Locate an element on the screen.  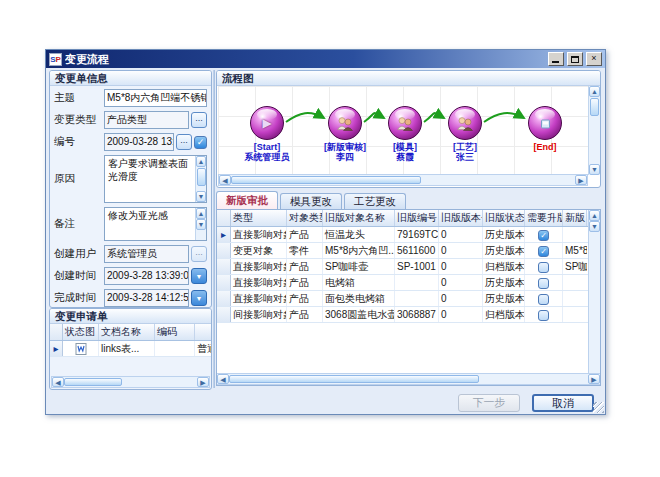
table-row: 直接影响对象产品SP咖啡壶SP-10010归档版本SP咖 is located at coordinates (408, 267).